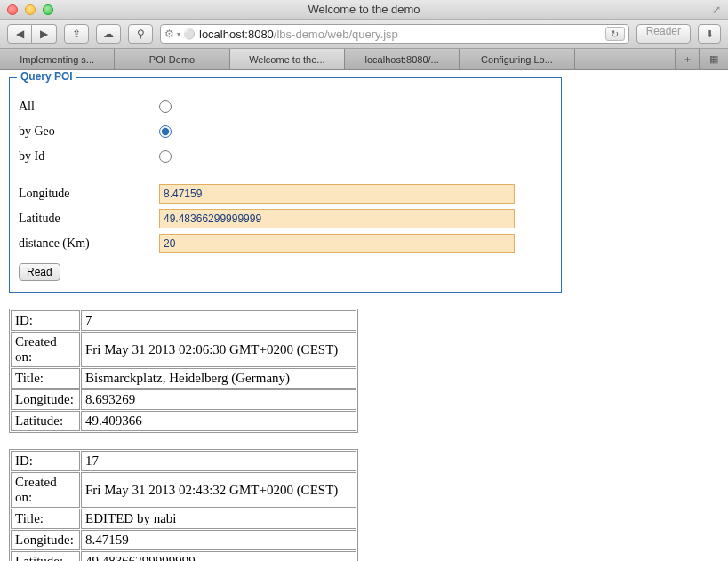 The height and width of the screenshot is (561, 728). What do you see at coordinates (183, 400) in the screenshot?
I see `table-row: Longitude:8.693269` at bounding box center [183, 400].